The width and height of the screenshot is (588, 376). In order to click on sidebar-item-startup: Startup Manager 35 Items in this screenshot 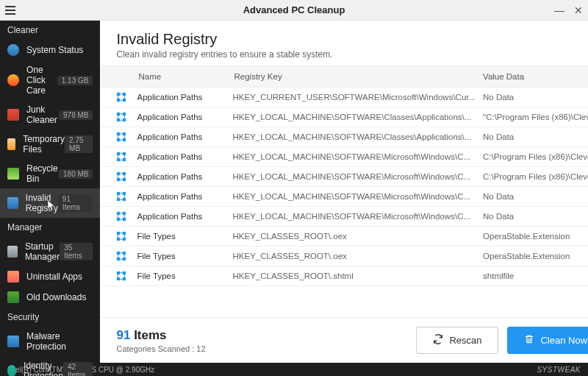, I will do `click(50, 252)`.